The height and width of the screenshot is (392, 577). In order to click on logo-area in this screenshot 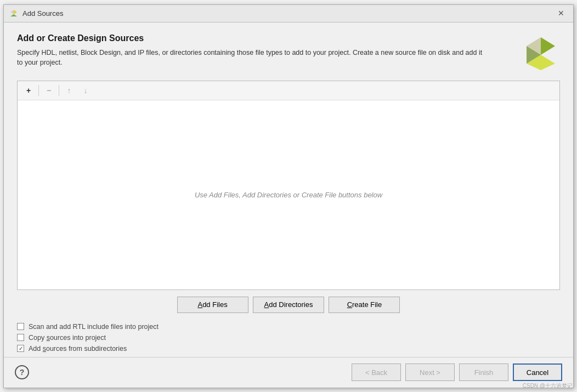, I will do `click(541, 53)`.